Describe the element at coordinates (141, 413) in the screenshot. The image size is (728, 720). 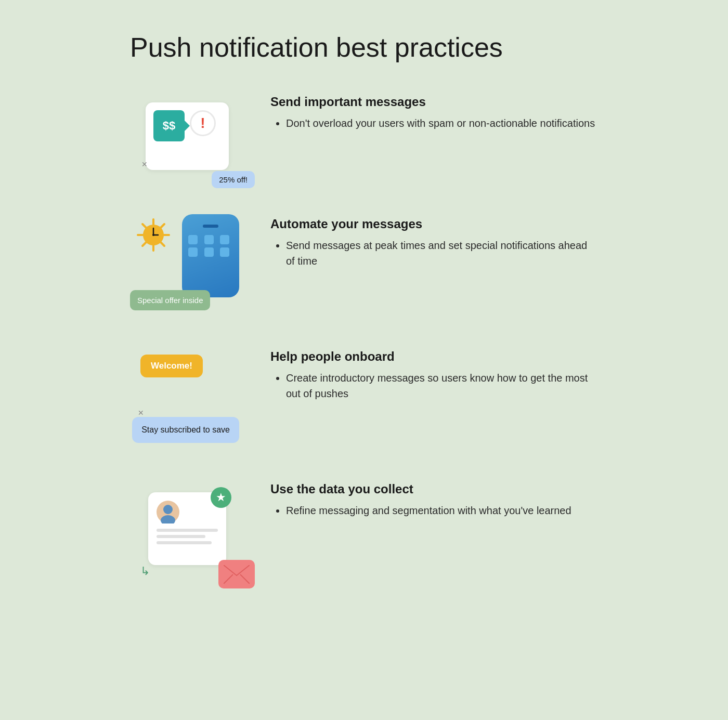
I see `close-x-welcome: ✕` at that location.